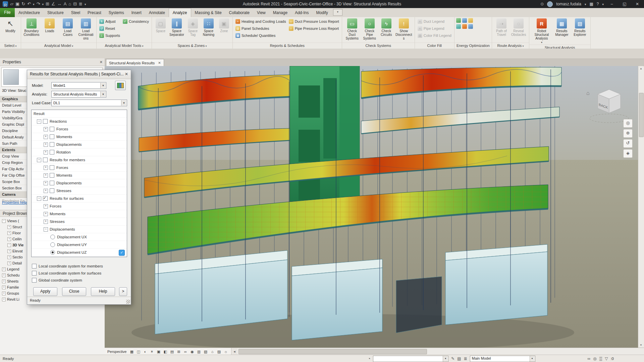  I want to click on consistency-button: ✓ Consistency, so click(136, 21).